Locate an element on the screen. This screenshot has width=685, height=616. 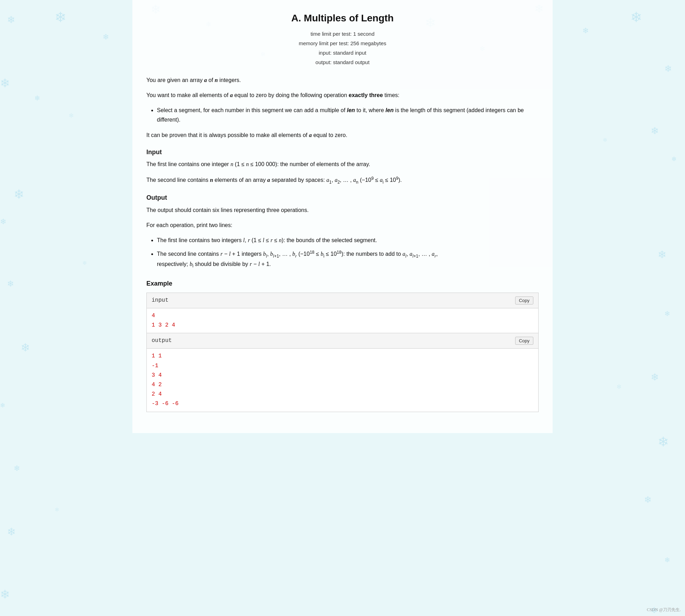
output-line-6: -3 -6 -6 is located at coordinates (342, 404).